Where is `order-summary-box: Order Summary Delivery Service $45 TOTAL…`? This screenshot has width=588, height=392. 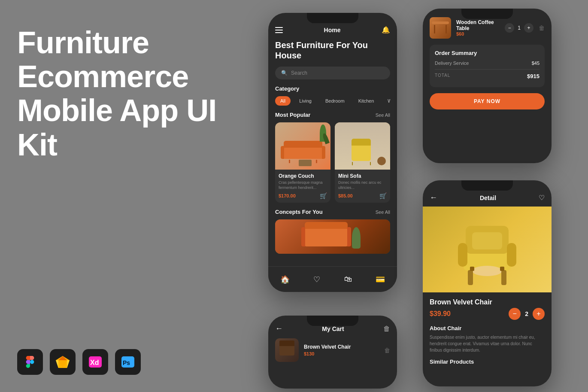
order-summary-box: Order Summary Delivery Service $45 TOTAL… is located at coordinates (487, 66).